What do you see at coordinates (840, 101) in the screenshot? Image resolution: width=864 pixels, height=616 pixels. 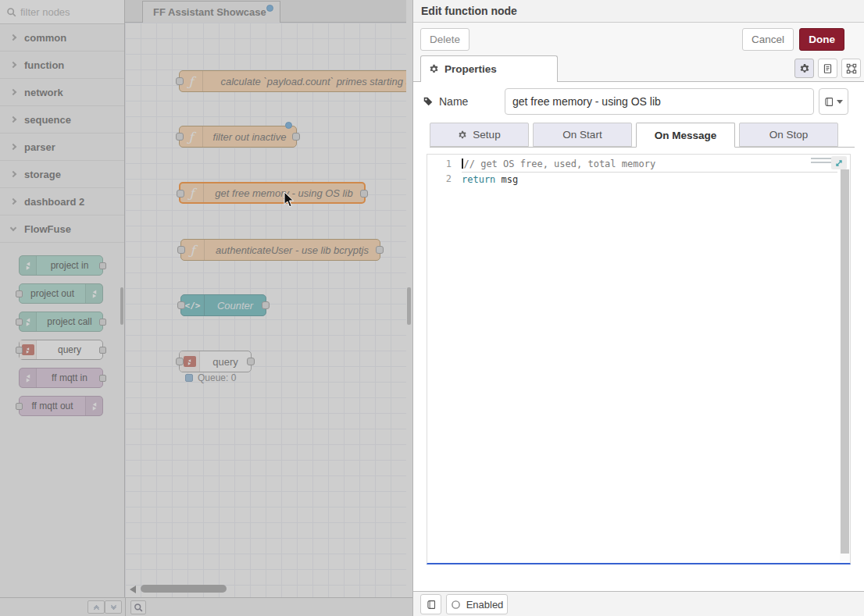 I see `chevron-down-icon` at bounding box center [840, 101].